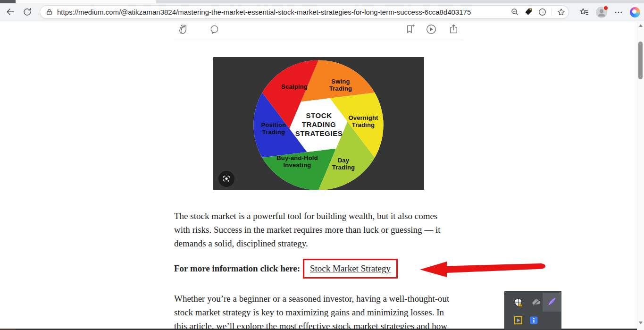  I want to click on scroll-down-arrow-icon, so click(641, 323).